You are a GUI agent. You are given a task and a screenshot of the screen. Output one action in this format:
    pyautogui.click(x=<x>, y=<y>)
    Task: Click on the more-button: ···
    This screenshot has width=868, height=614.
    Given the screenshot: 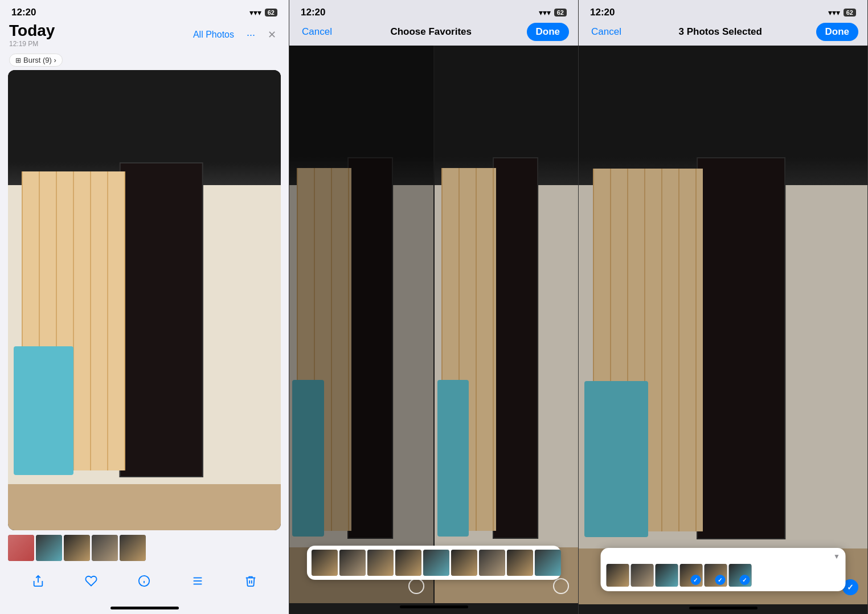 What is the action you would take?
    pyautogui.click(x=251, y=35)
    